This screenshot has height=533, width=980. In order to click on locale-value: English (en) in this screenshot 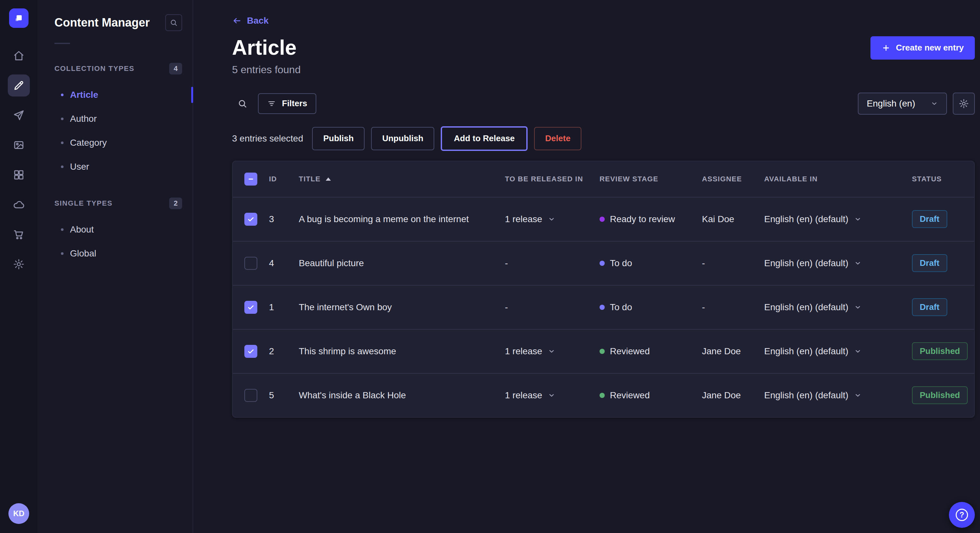, I will do `click(891, 103)`.